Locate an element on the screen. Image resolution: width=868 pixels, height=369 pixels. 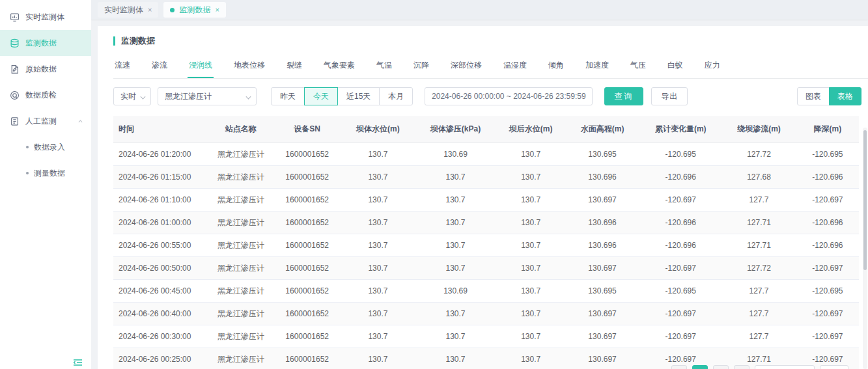
export-button: 导出 is located at coordinates (669, 96).